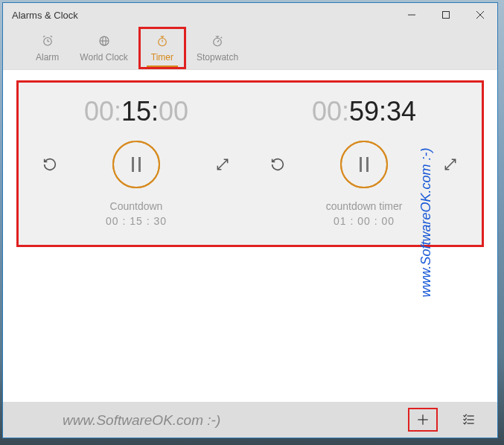 This screenshot has height=445, width=504. I want to click on add-timer-button, so click(423, 420).